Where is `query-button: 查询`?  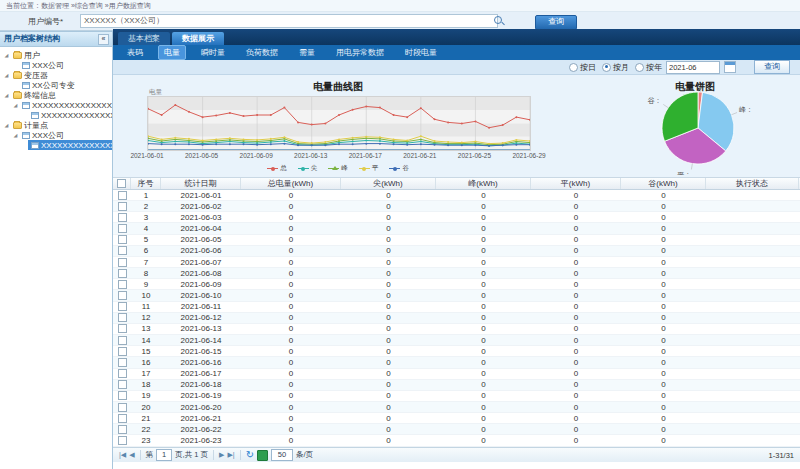 query-button: 查询 is located at coordinates (556, 22).